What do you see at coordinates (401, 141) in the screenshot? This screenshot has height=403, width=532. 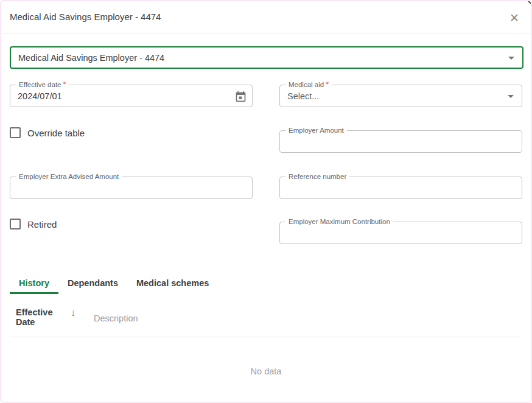 I see `employer-amount-field: Employer Amount` at bounding box center [401, 141].